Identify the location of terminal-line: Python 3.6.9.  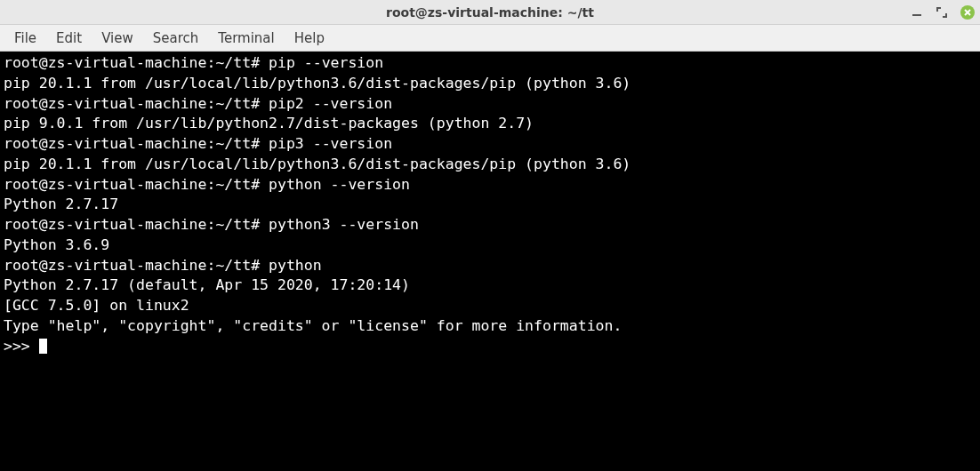
(57, 245).